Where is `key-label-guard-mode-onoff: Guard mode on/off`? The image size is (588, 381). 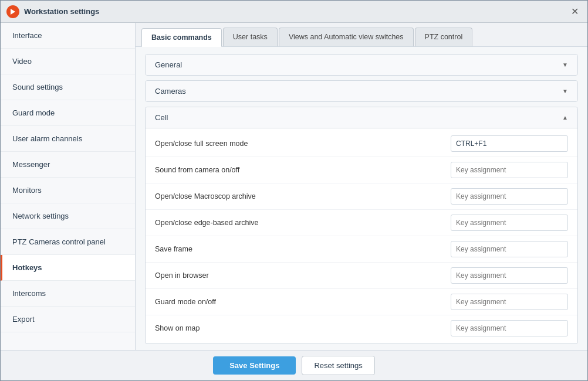
key-label-guard-mode-onoff: Guard mode on/off is located at coordinates (303, 302).